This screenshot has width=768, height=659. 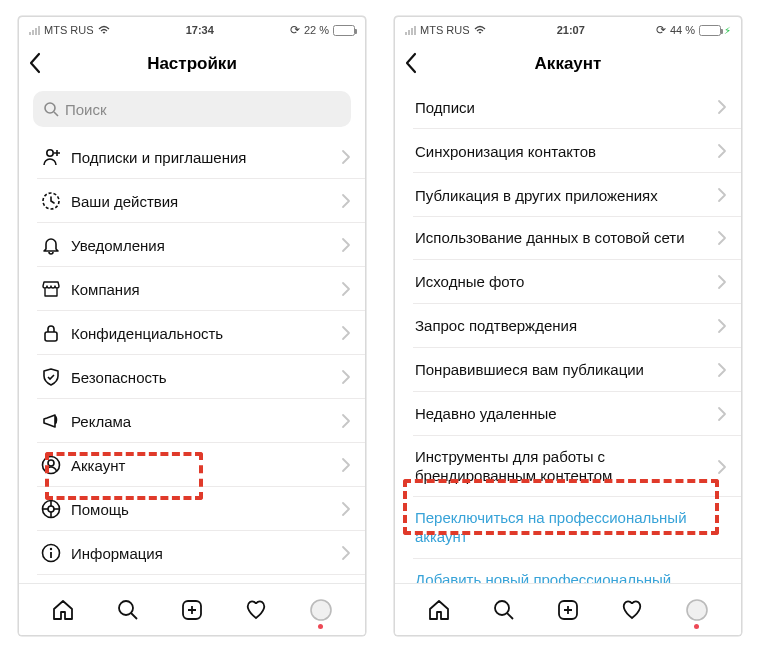 I want to click on right-row-0: Подписи, so click(x=568, y=107).